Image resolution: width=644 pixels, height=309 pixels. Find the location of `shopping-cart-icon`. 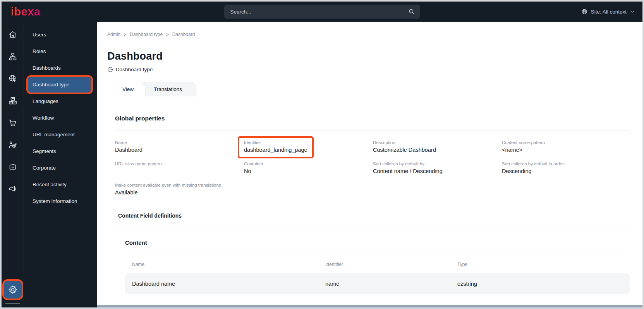

shopping-cart-icon is located at coordinates (13, 123).